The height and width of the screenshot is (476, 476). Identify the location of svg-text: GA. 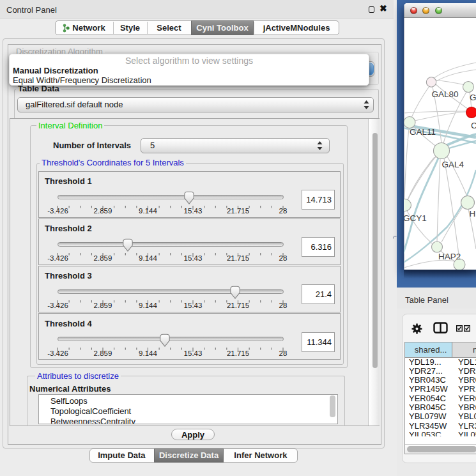
(473, 97).